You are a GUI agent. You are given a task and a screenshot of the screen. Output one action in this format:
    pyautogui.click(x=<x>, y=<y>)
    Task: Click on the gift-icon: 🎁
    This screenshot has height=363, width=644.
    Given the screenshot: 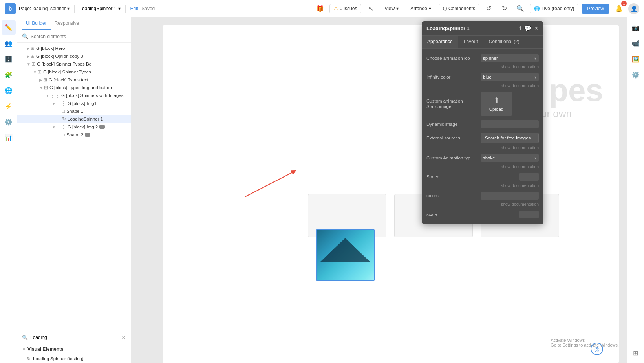 What is the action you would take?
    pyautogui.click(x=320, y=9)
    